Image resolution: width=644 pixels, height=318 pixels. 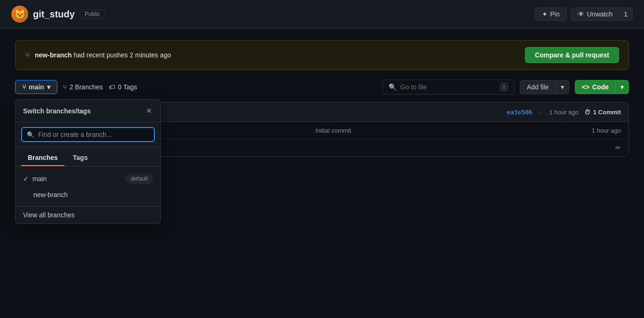 What do you see at coordinates (392, 87) in the screenshot?
I see `search-icon: 🔍` at bounding box center [392, 87].